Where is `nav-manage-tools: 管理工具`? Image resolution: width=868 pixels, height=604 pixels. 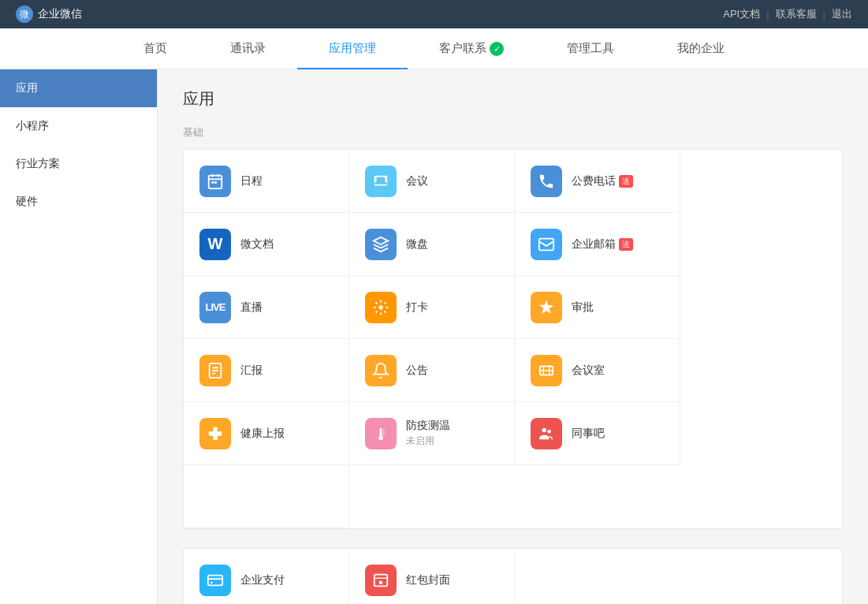 nav-manage-tools: 管理工具 is located at coordinates (590, 49).